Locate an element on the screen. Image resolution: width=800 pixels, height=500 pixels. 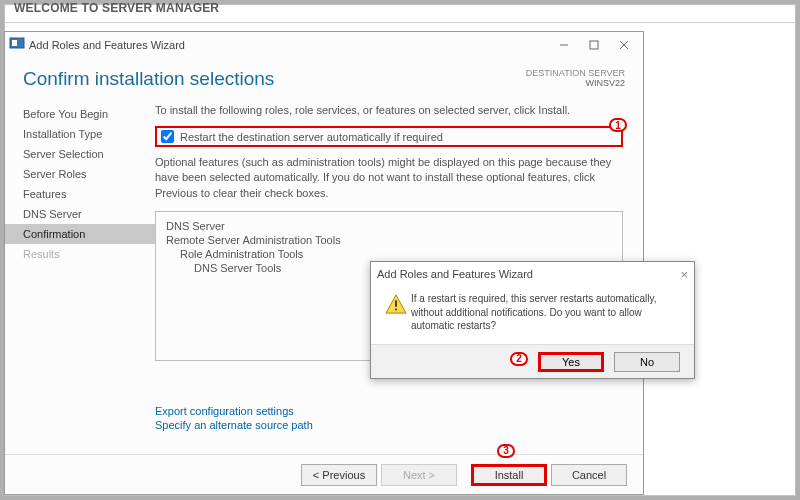
dialog-footer: 2 Yes No is located at coordinates (532, 361).